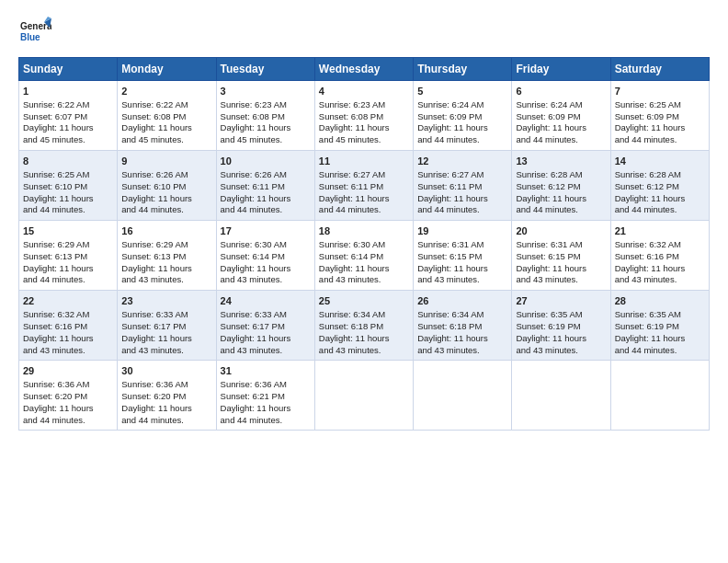 The height and width of the screenshot is (563, 728). What do you see at coordinates (561, 326) in the screenshot?
I see `calendar-cell: 27Sunrise: 6:35 AMSunset: 6:19 PMDayligh…` at bounding box center [561, 326].